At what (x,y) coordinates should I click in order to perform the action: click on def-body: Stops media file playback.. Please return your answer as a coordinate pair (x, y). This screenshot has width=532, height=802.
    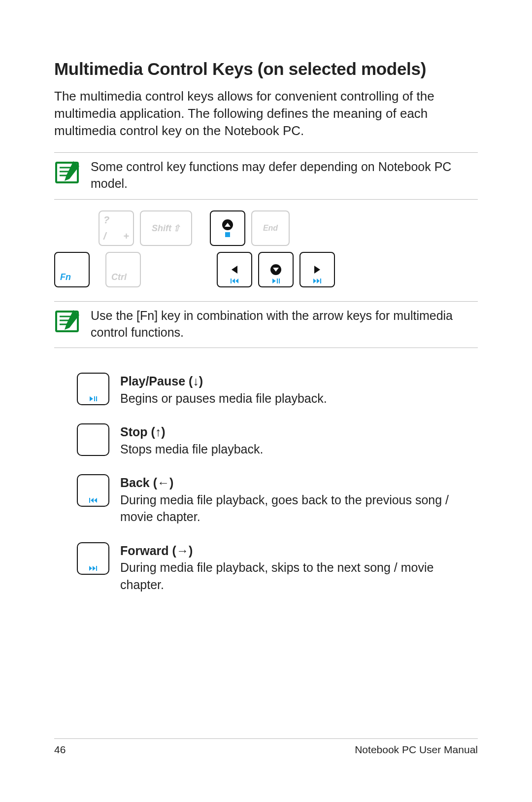
    Looking at the image, I should click on (192, 449).